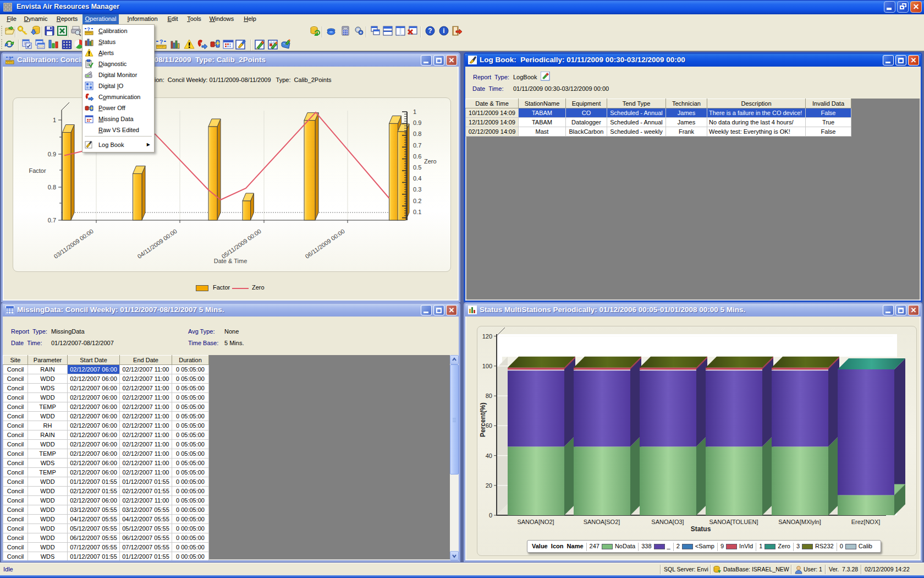  What do you see at coordinates (417, 201) in the screenshot?
I see `svg-text: 0.2` at bounding box center [417, 201].